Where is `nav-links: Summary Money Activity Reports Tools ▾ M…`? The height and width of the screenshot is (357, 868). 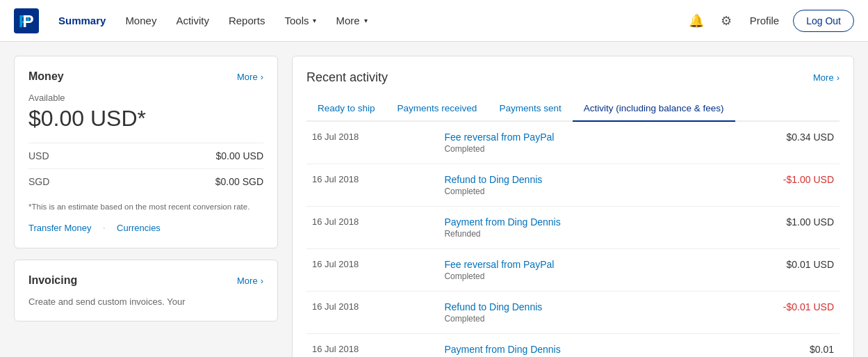
nav-links: Summary Money Activity Reports Tools ▾ M… is located at coordinates (367, 21).